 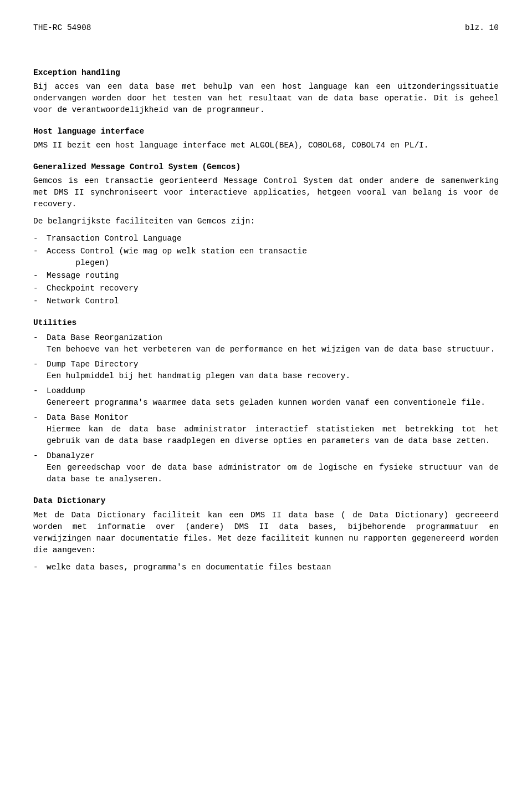 What do you see at coordinates (273, 344) in the screenshot?
I see `list-content: Data Base Reorganization Ten behoeve van…` at bounding box center [273, 344].